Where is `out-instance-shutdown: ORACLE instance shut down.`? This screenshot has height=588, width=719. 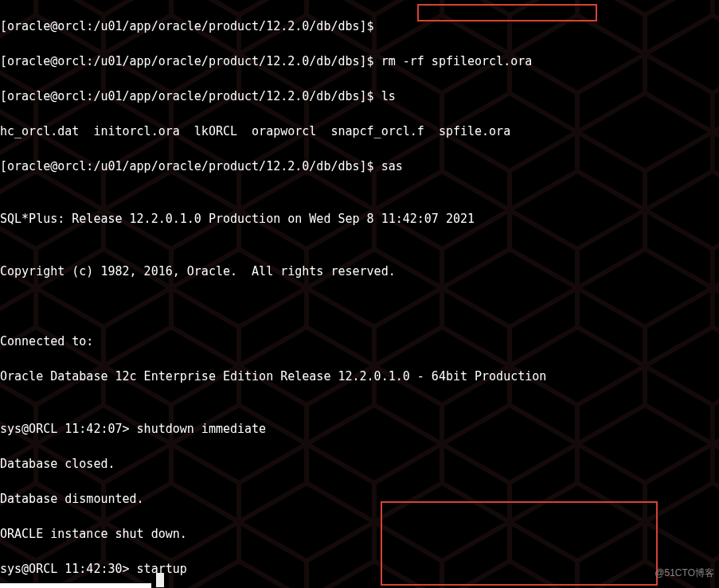
out-instance-shutdown: ORACLE instance shut down. is located at coordinates (360, 534).